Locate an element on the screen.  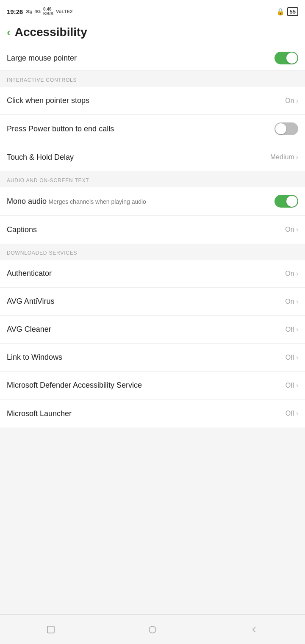
large-mouse-pointer-row: Large mouse pointer is located at coordinates (152, 58).